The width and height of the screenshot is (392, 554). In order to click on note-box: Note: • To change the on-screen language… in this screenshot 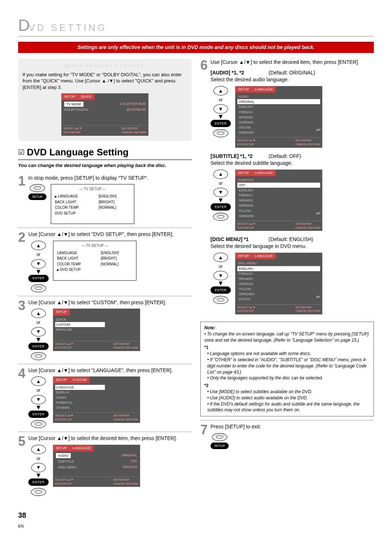, I will do `click(287, 369)`.